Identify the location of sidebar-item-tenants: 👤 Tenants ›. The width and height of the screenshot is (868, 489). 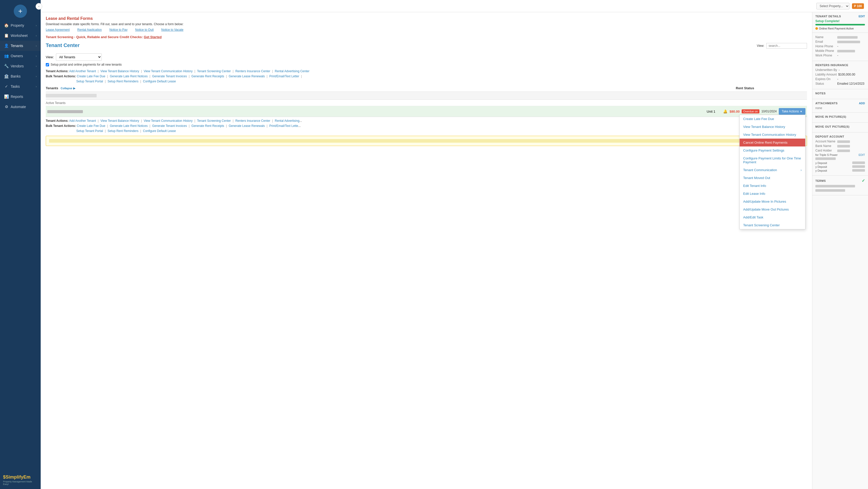
(20, 46).